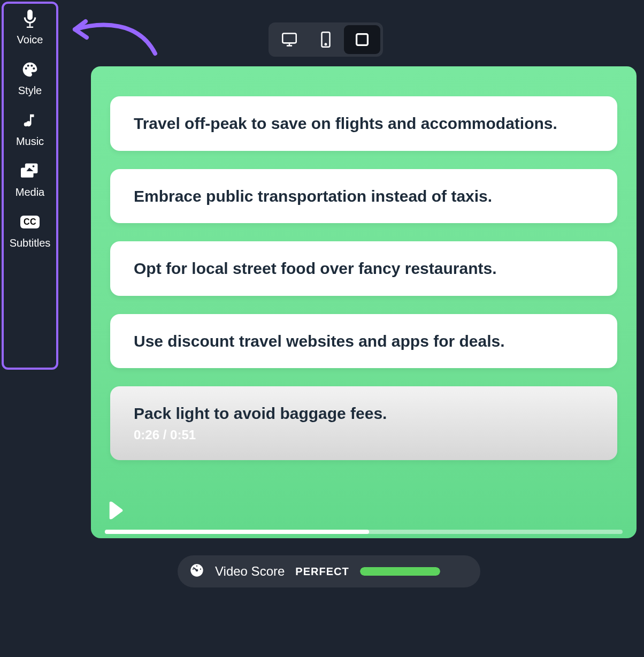 The width and height of the screenshot is (644, 657). What do you see at coordinates (329, 571) in the screenshot?
I see `video-score-bar: Video Score PERFECT` at bounding box center [329, 571].